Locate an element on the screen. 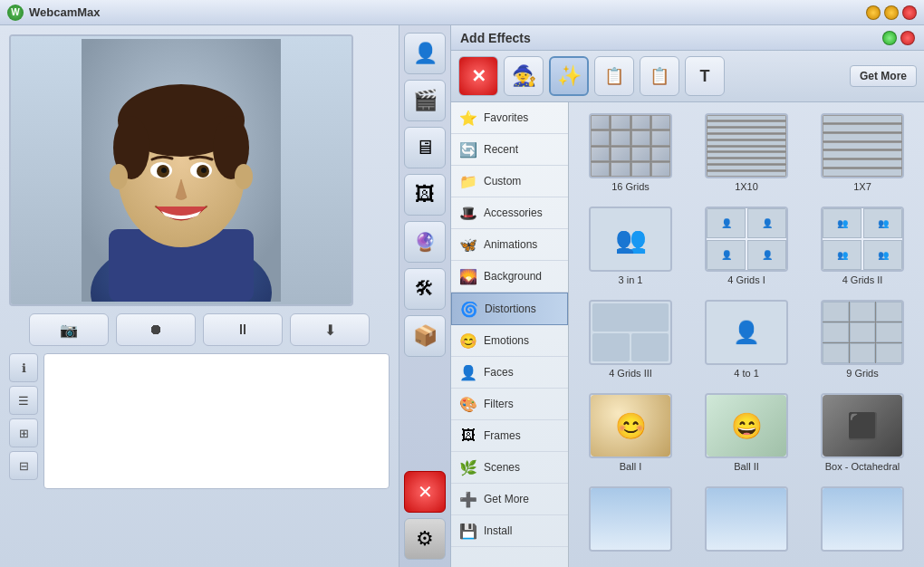 Image resolution: width=924 pixels, height=567 pixels. category-icon: ➕ is located at coordinates (468, 499).